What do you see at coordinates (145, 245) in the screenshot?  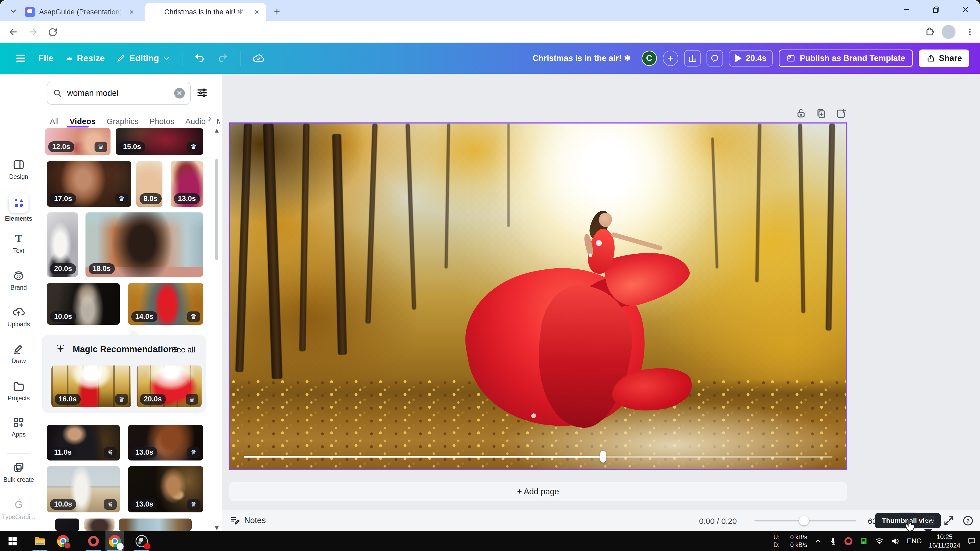 I see `video-thumbnail: 18.0s` at bounding box center [145, 245].